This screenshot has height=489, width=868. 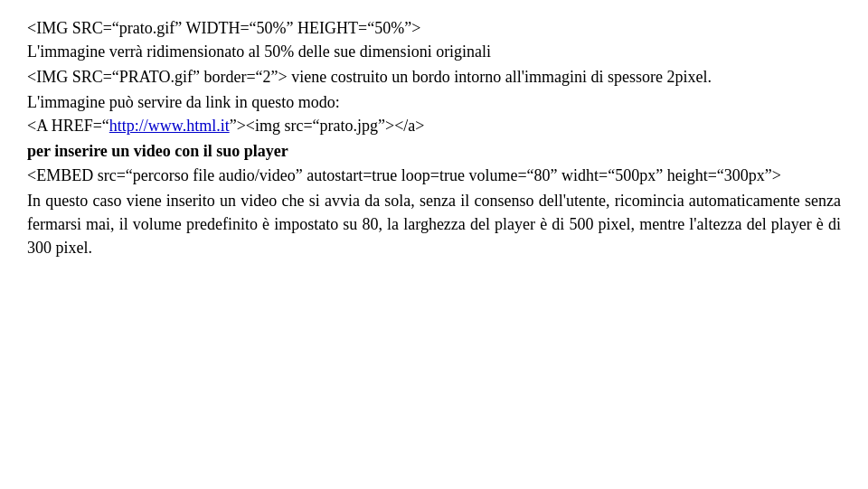 What do you see at coordinates (184, 102) in the screenshot?
I see `text-link-intro: L'immagine può servire da link in questo…` at bounding box center [184, 102].